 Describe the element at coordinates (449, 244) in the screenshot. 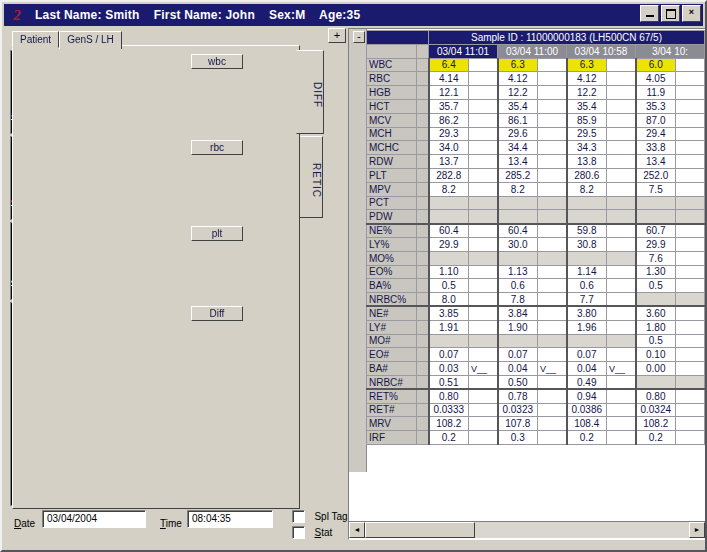

I see `value-cell: 29.9` at that location.